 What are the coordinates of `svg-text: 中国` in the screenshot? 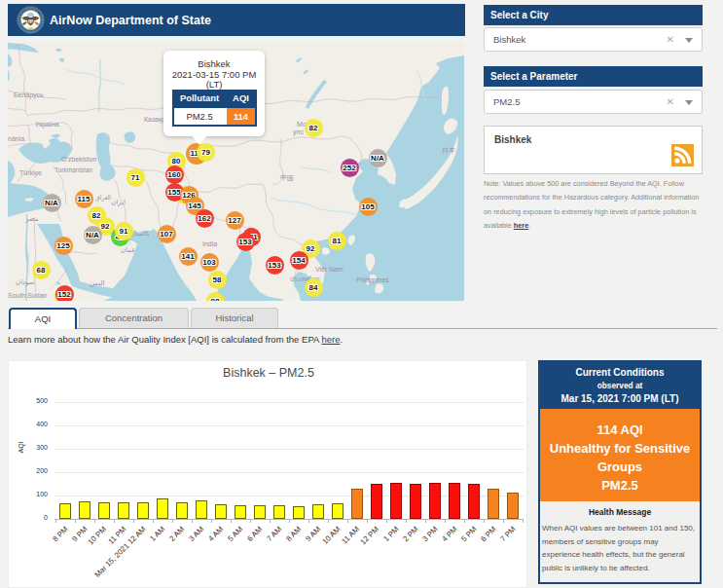 It's located at (287, 178).